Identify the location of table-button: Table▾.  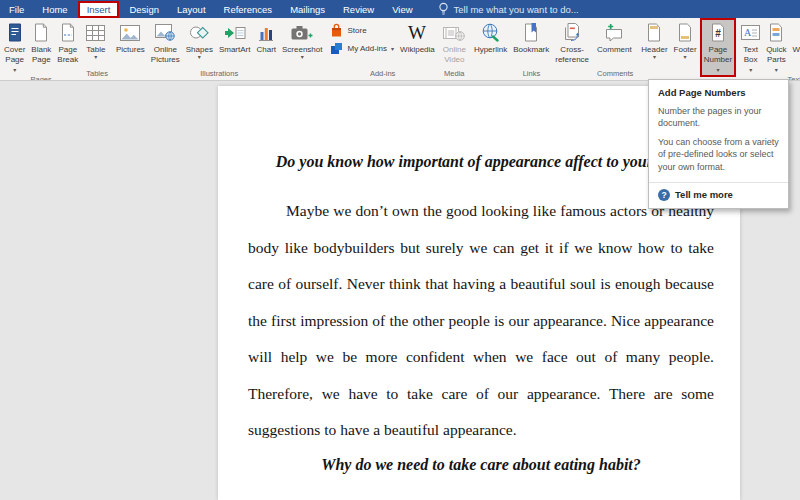
(96, 44).